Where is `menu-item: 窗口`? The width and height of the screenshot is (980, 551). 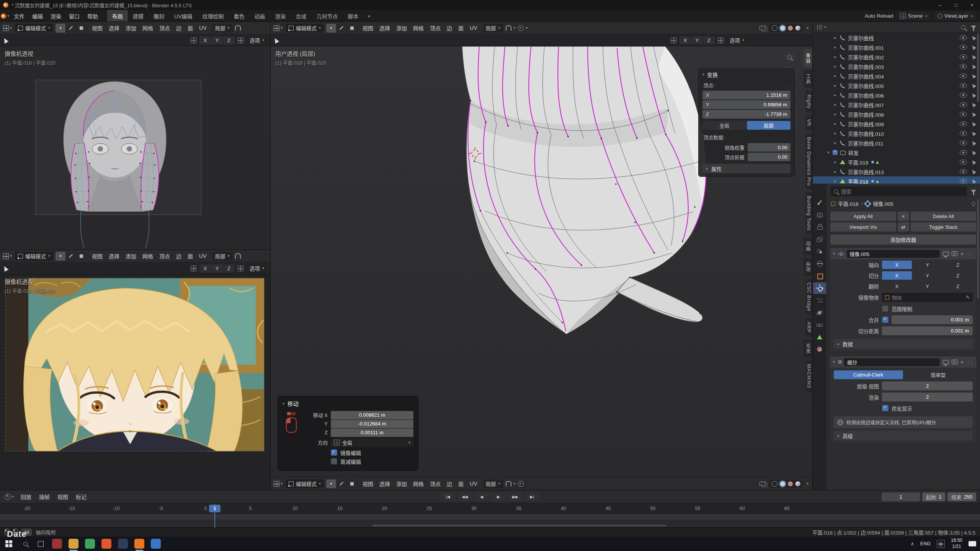 menu-item: 窗口 is located at coordinates (74, 16).